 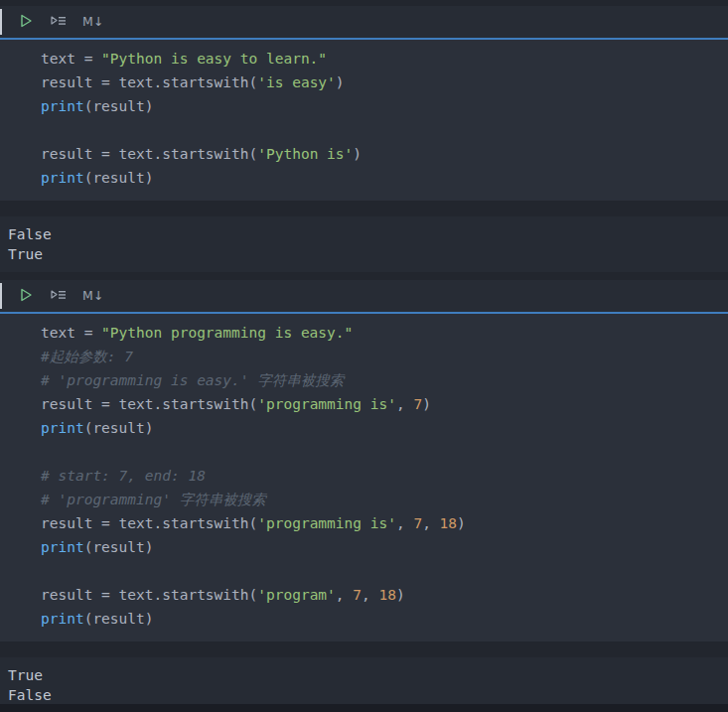 I want to click on code-line: # 'programming' 字符串被搜索, so click(x=380, y=499).